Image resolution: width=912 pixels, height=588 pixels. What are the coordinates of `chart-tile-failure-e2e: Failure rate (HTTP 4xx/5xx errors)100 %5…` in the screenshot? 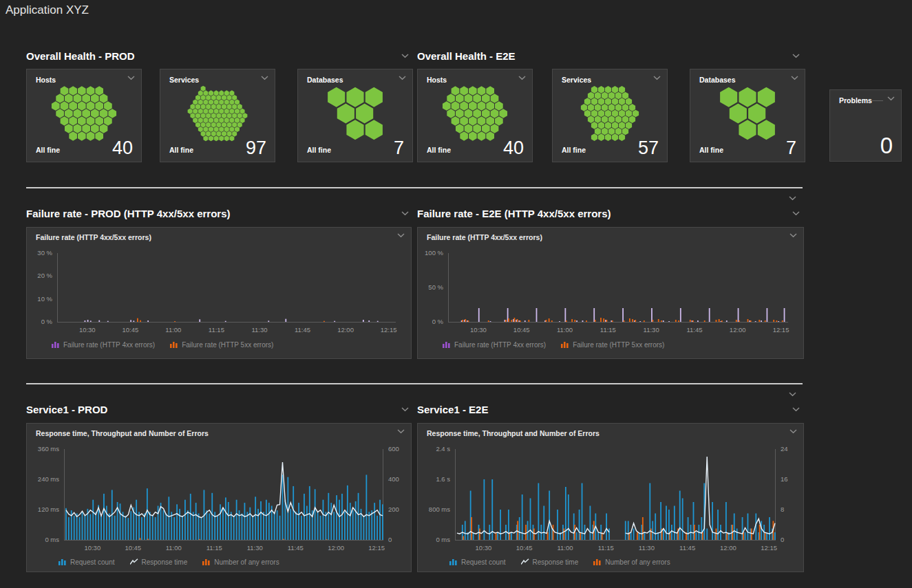 It's located at (611, 293).